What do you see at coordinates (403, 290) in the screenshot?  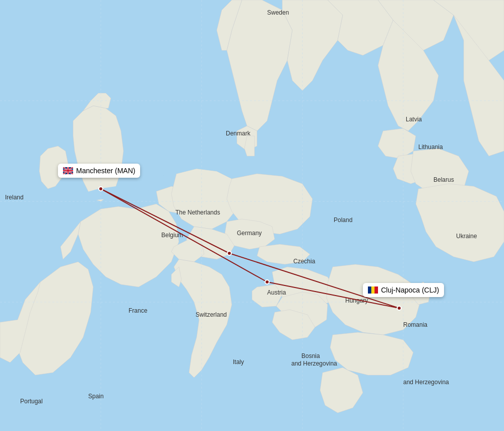 I see `cluj-label: Cluj-Napoca (CLJ)` at bounding box center [403, 290].